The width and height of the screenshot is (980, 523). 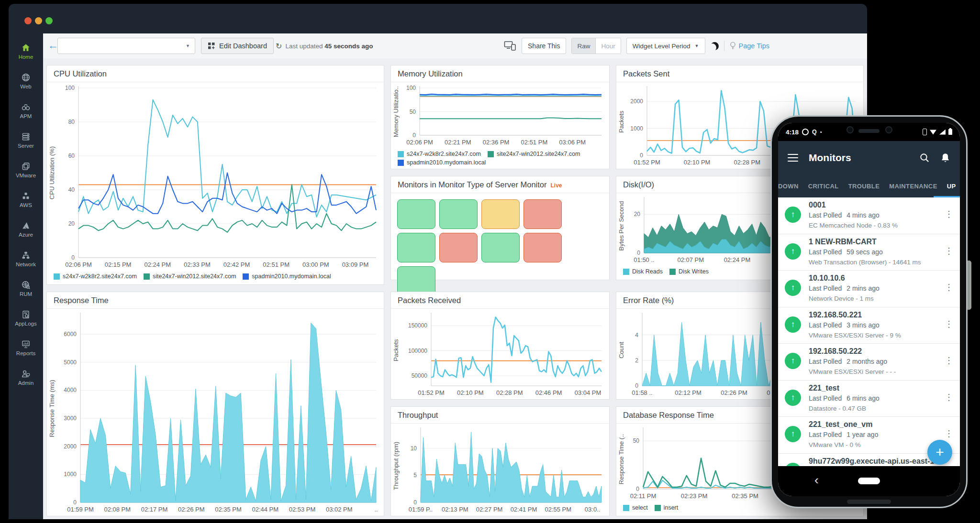 I want to click on panel-title: Response Time, so click(x=215, y=300).